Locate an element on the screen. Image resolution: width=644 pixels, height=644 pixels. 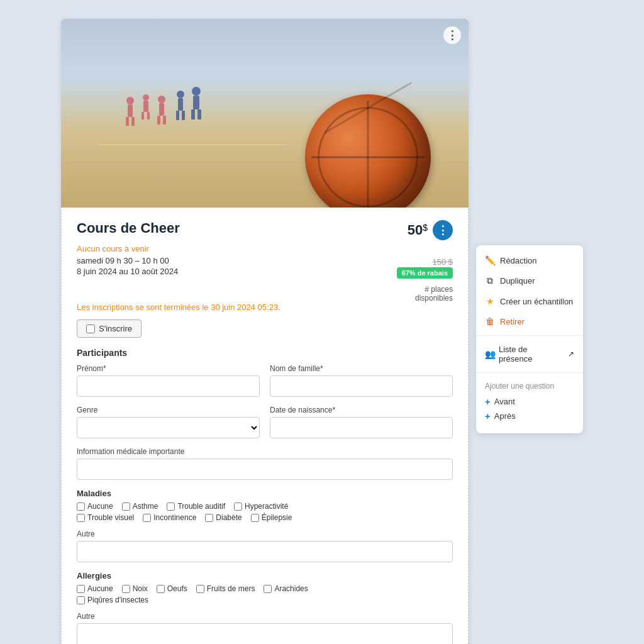
birthdate-input is located at coordinates (361, 428).